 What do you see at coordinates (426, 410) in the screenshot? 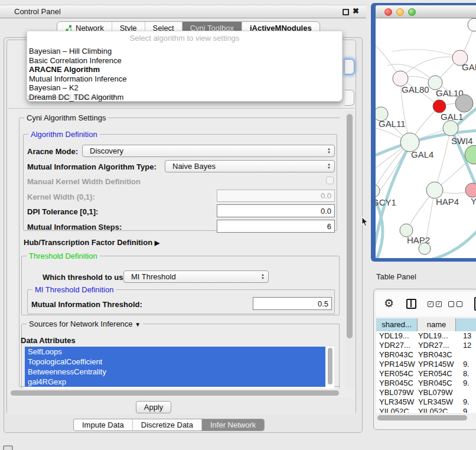
I see `table-row: YIL052CYIL052C9.` at bounding box center [426, 410].